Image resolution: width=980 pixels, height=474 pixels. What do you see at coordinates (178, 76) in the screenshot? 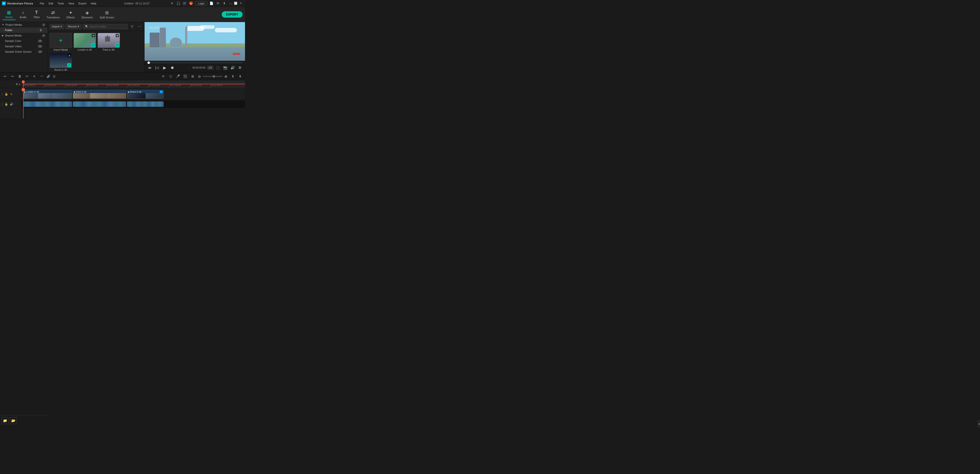
I see `voice-over-button: 🎤` at bounding box center [178, 76].